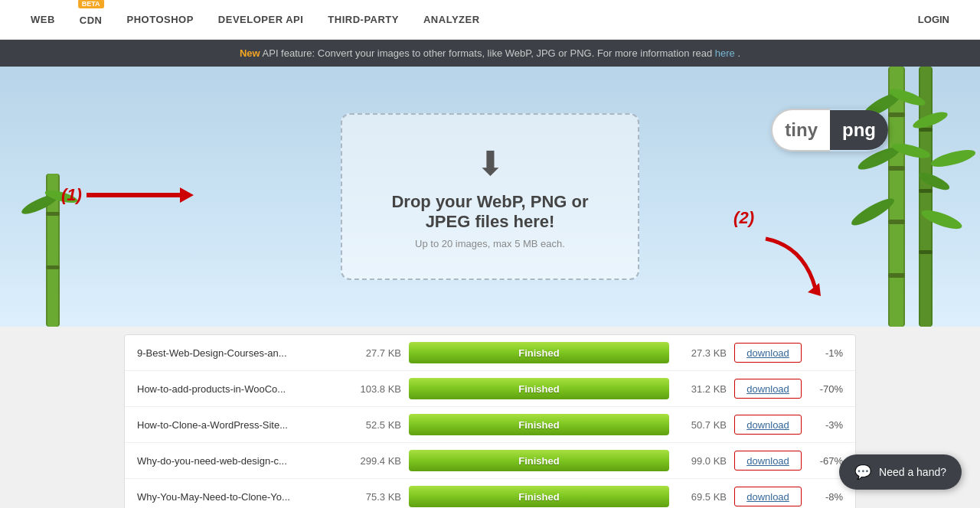  I want to click on nav-photoshop: PHOTOSHOP, so click(161, 20).